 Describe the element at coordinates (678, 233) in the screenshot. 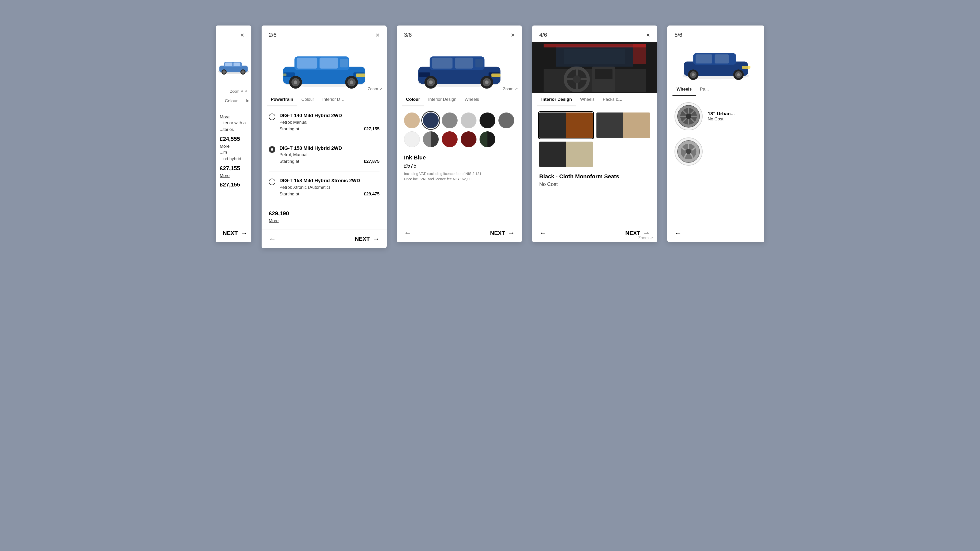

I see `card5-prev-arrow: ←` at that location.